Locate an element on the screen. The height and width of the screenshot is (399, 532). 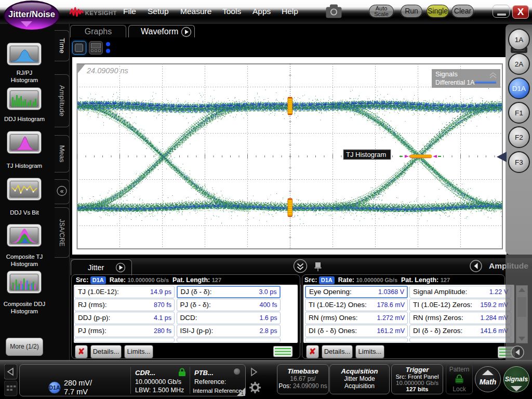
svg-text: 1 is located at coordinates (242, 393).